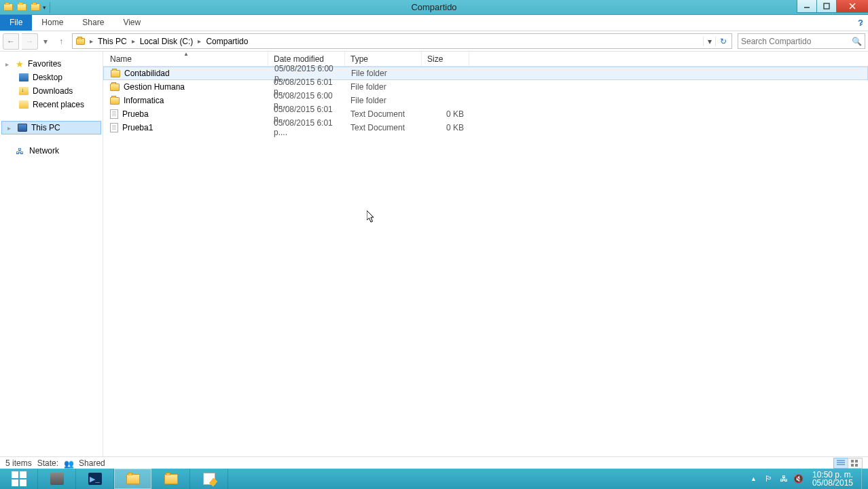 This screenshot has width=868, height=489. I want to click on qat-dropdown-icon: ▾, so click(45, 7).